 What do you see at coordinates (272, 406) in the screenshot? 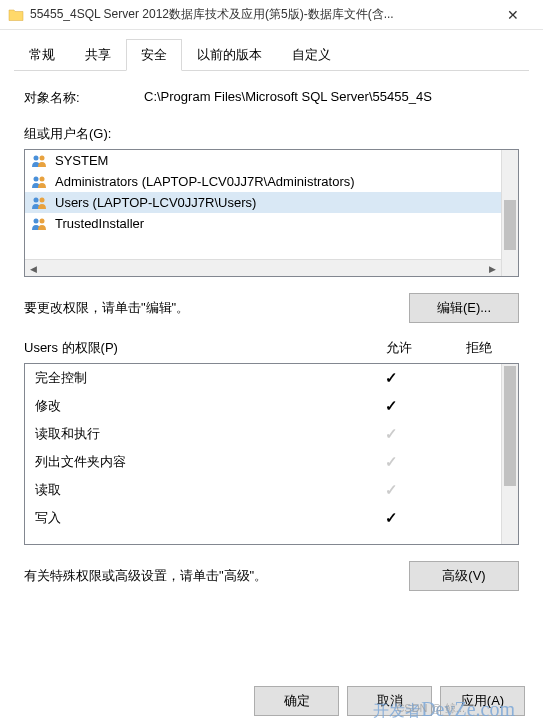
I see `permission-row: 修改✓` at bounding box center [272, 406].